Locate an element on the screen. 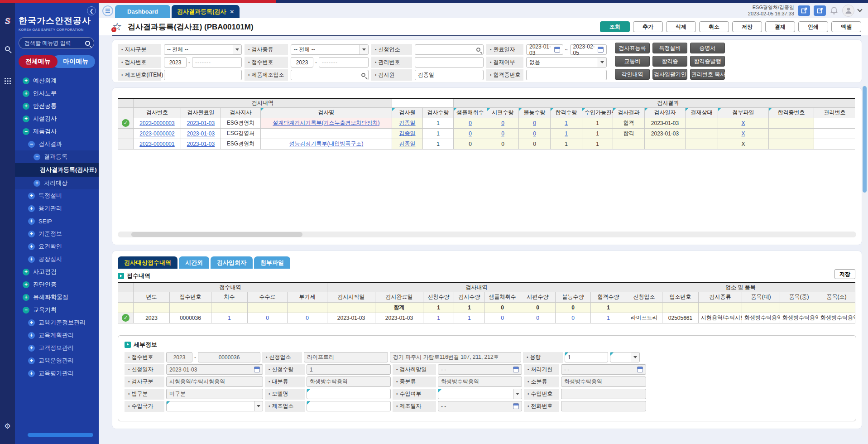 The width and height of the screenshot is (868, 444). select-결재여부: 없음 is located at coordinates (566, 63).